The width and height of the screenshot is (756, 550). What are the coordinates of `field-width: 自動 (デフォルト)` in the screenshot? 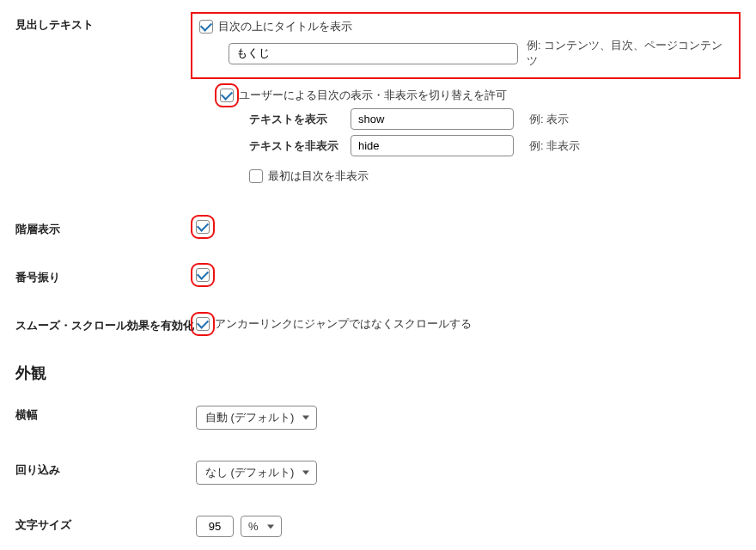 It's located at (468, 417).